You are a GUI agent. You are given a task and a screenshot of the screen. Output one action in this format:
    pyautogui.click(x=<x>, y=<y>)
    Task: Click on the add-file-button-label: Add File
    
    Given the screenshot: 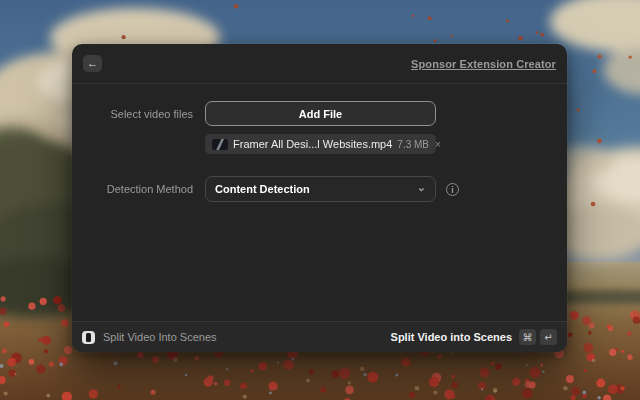 What is the action you would take?
    pyautogui.click(x=320, y=114)
    